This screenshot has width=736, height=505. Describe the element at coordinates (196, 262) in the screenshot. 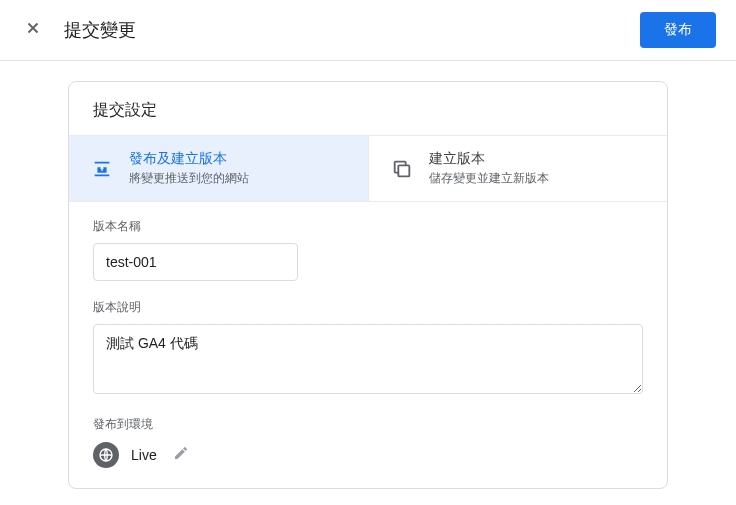

I see `version-name-input` at that location.